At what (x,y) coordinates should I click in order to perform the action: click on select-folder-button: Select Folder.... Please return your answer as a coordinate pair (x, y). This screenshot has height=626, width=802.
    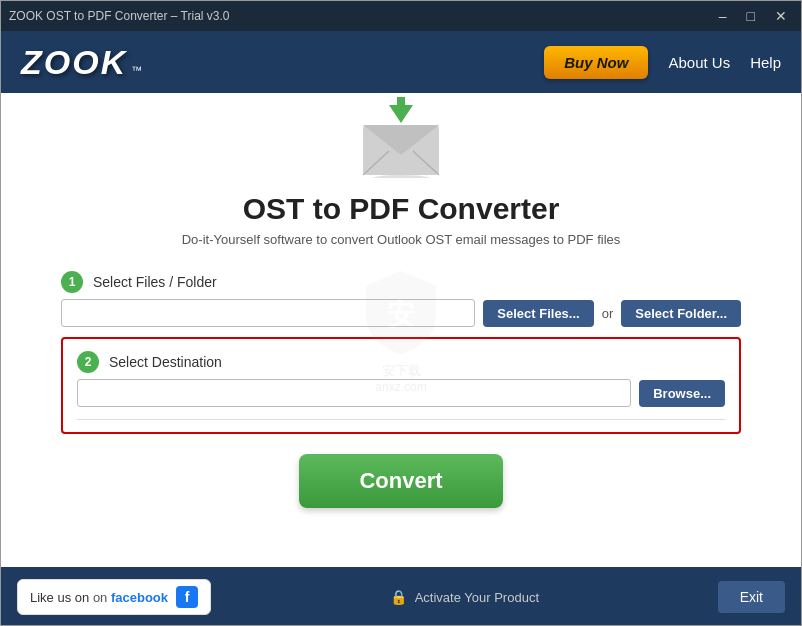
    Looking at the image, I should click on (681, 314).